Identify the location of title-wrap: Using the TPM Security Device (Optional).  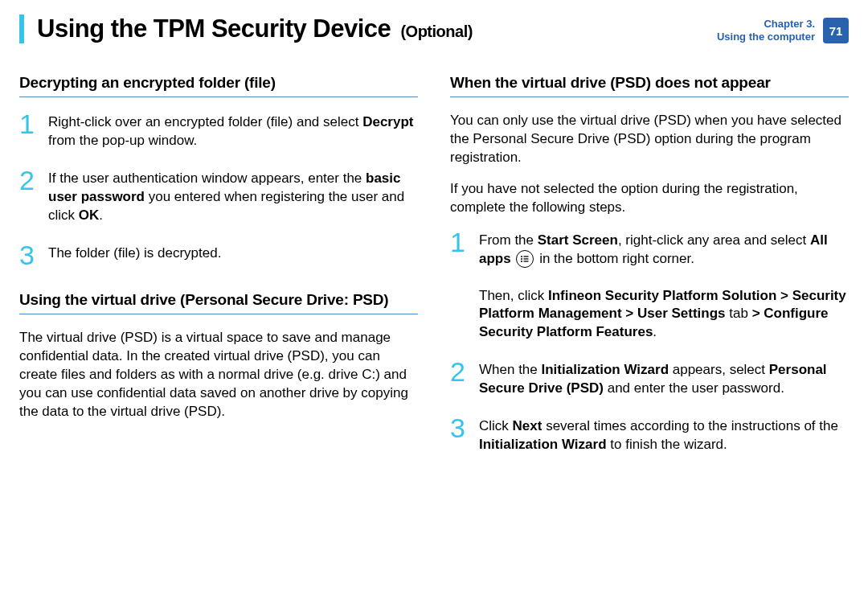
(246, 29).